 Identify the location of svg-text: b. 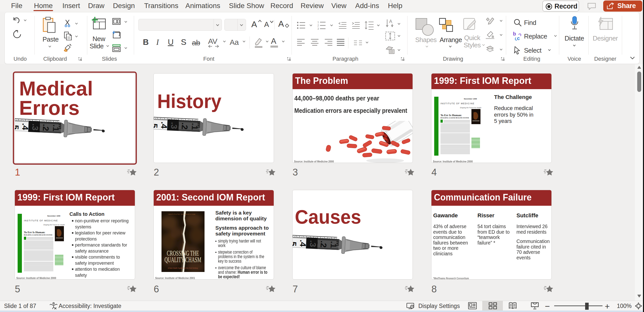
(514, 34).